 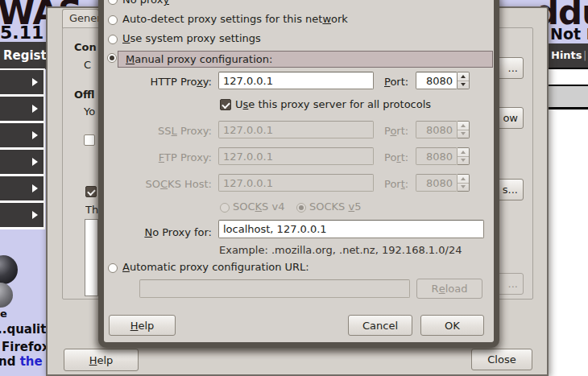 I want to click on ssl-port-input, so click(x=437, y=130).